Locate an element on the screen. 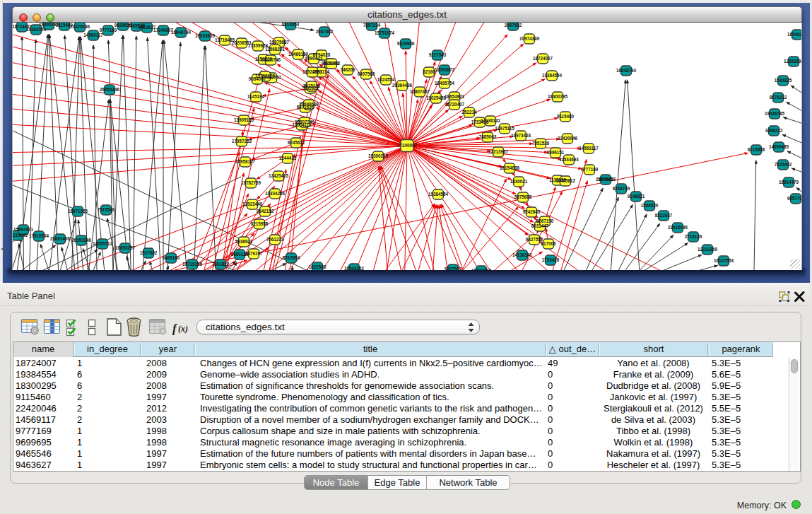  svg-text: 1244415 is located at coordinates (288, 158).